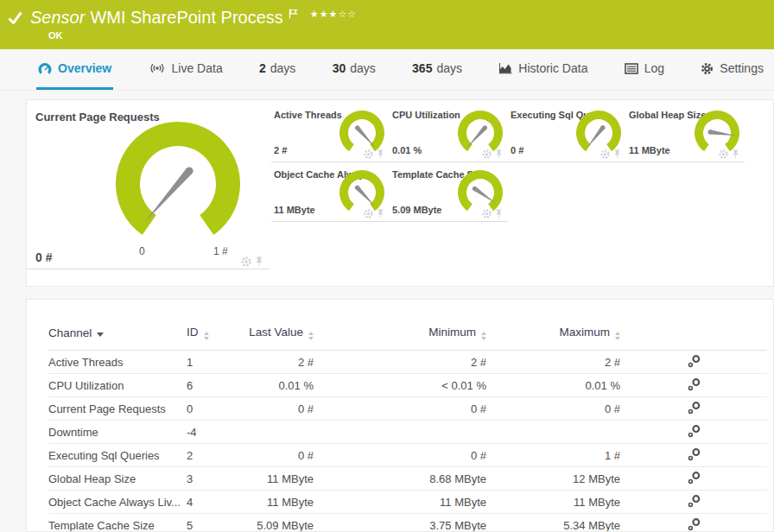 The width and height of the screenshot is (774, 532). I want to click on channel-name-cell: Template Cache Size, so click(117, 523).